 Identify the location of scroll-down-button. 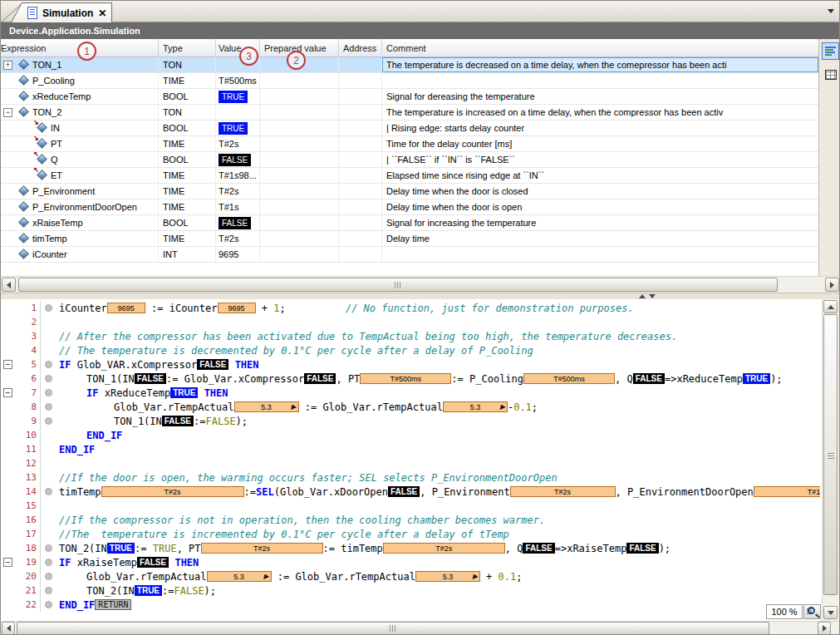
(831, 613).